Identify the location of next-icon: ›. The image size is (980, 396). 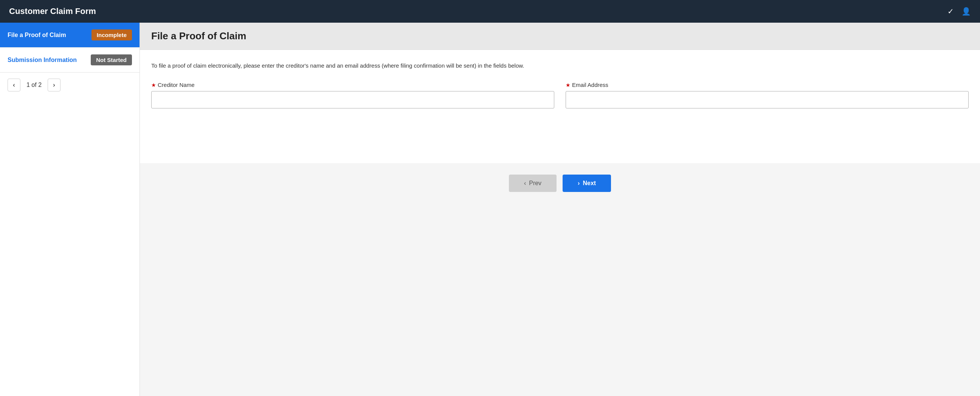
(579, 183).